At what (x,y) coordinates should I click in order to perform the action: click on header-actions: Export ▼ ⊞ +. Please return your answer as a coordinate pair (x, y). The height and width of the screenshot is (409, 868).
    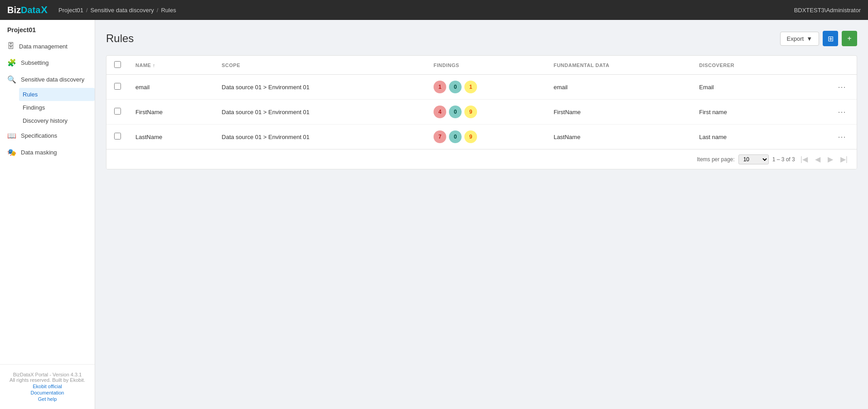
    Looking at the image, I should click on (819, 38).